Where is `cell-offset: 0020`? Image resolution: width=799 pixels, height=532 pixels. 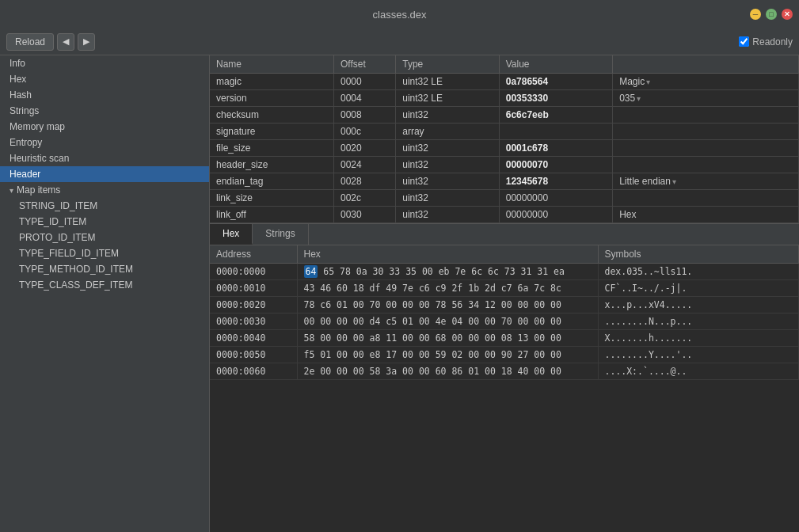 cell-offset: 0020 is located at coordinates (365, 149).